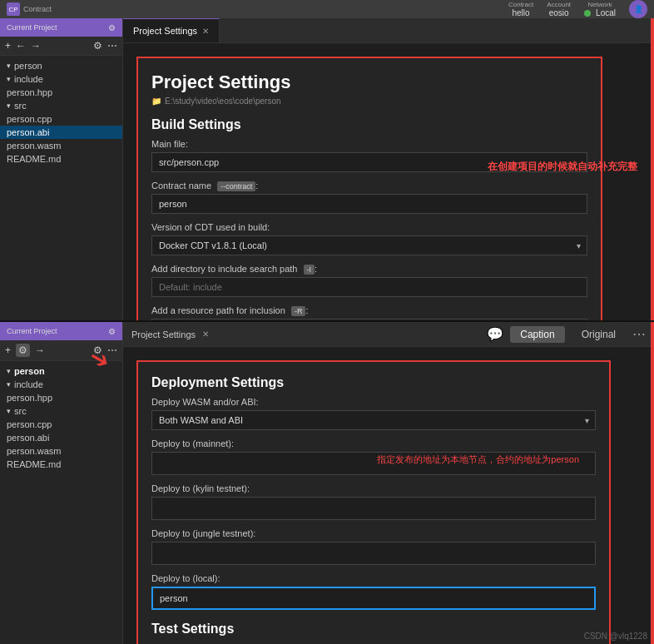 This screenshot has width=654, height=644. I want to click on tree-item-person-hpp: person.hpp, so click(62, 92).